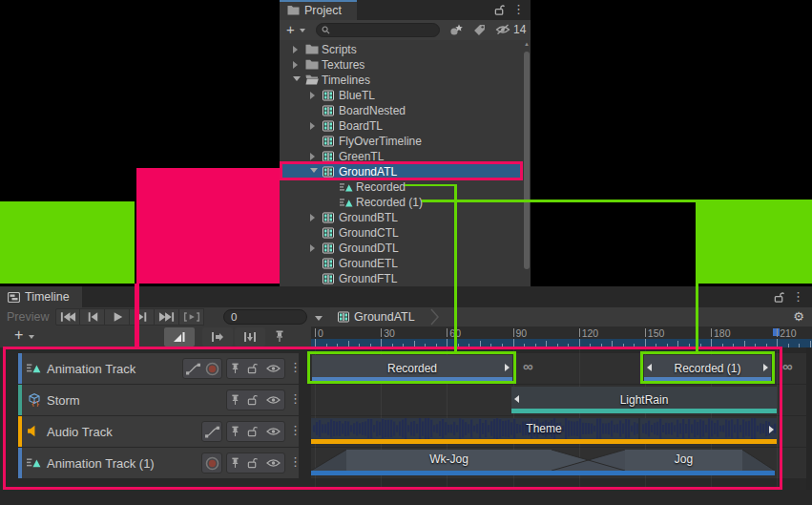 Image resolution: width=812 pixels, height=505 pixels. Describe the element at coordinates (656, 333) in the screenshot. I see `ruler-label: 150` at that location.